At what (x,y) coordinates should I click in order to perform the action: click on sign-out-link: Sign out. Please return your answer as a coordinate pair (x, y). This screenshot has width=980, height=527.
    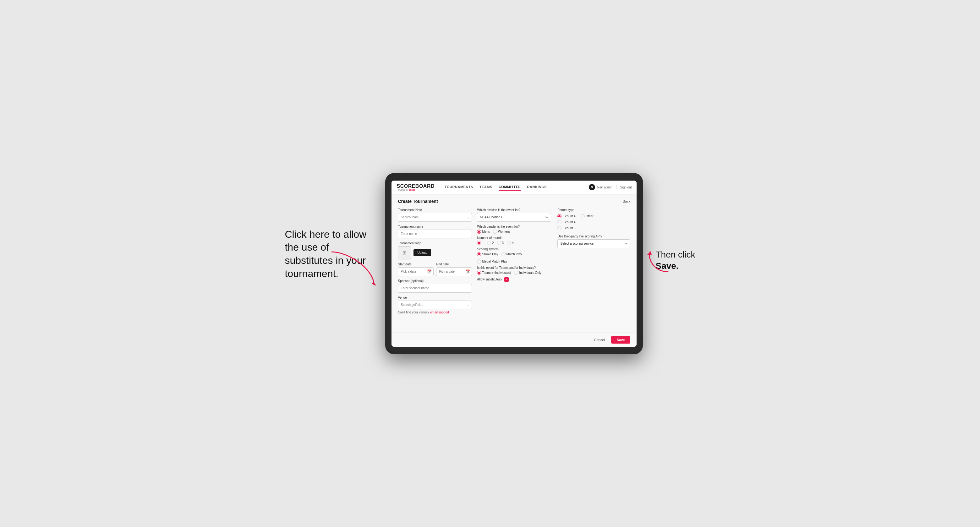
    Looking at the image, I should click on (626, 187).